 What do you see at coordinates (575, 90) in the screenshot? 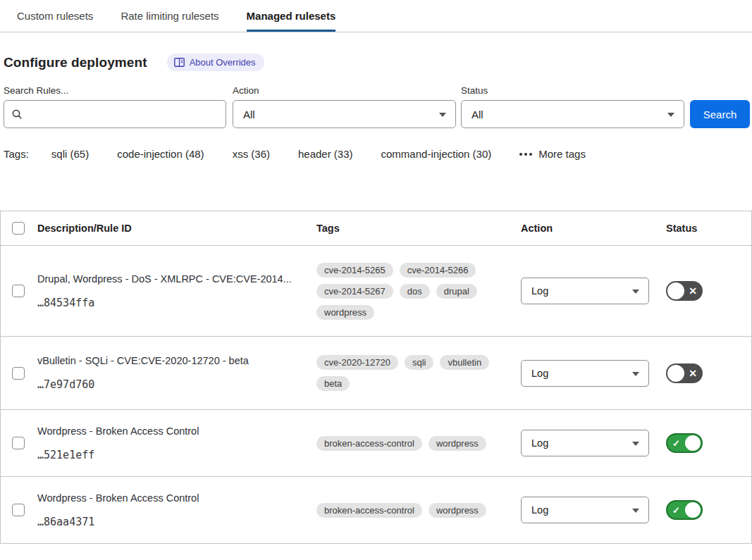
I see `status-filter-label: Status` at bounding box center [575, 90].